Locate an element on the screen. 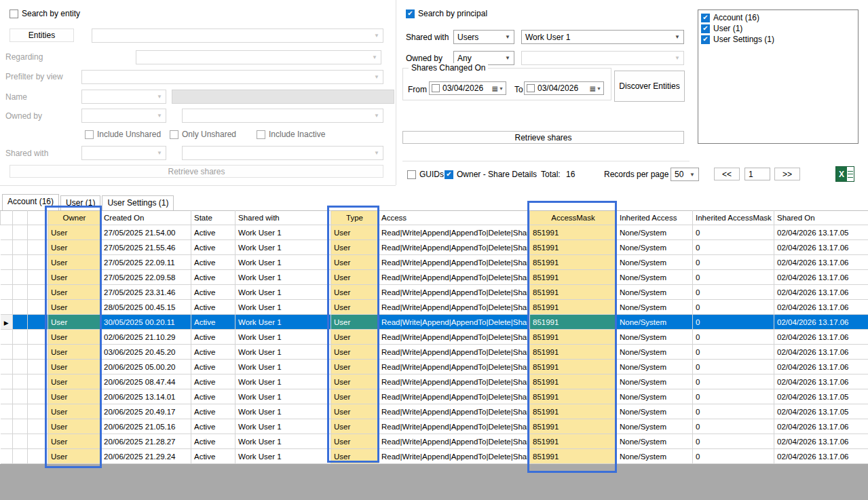 This screenshot has height=500, width=868. records-per-page-select: 50 ▼ is located at coordinates (685, 174).